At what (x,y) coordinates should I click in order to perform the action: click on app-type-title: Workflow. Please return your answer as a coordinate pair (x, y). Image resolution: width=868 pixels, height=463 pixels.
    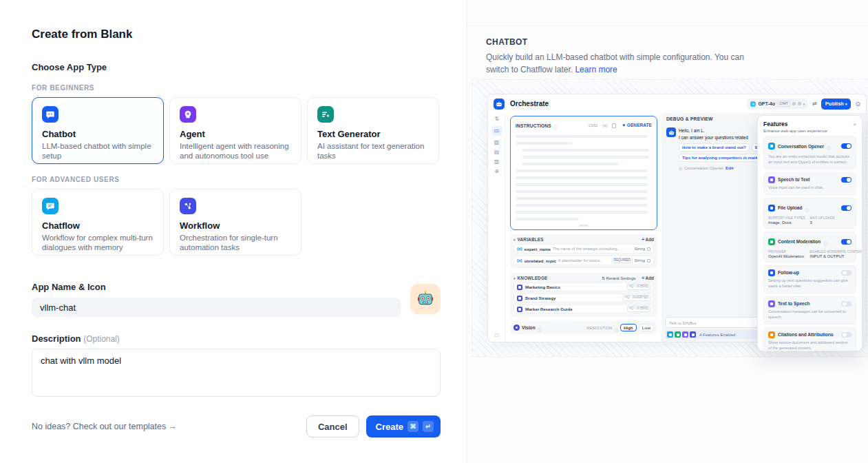
    Looking at the image, I should click on (235, 226).